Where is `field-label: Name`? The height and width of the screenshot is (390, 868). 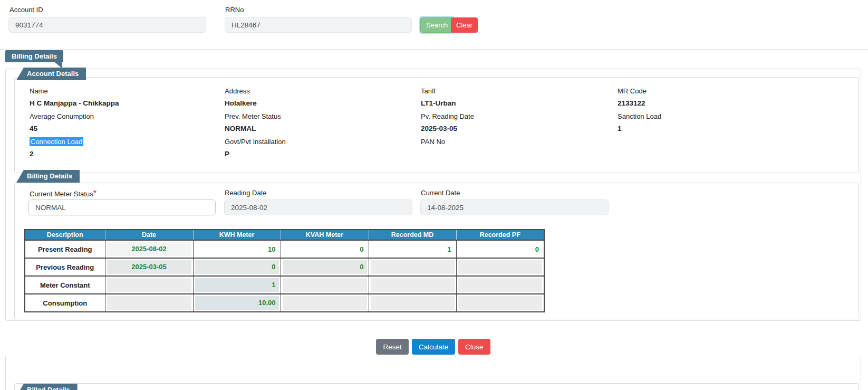 field-label: Name is located at coordinates (74, 91).